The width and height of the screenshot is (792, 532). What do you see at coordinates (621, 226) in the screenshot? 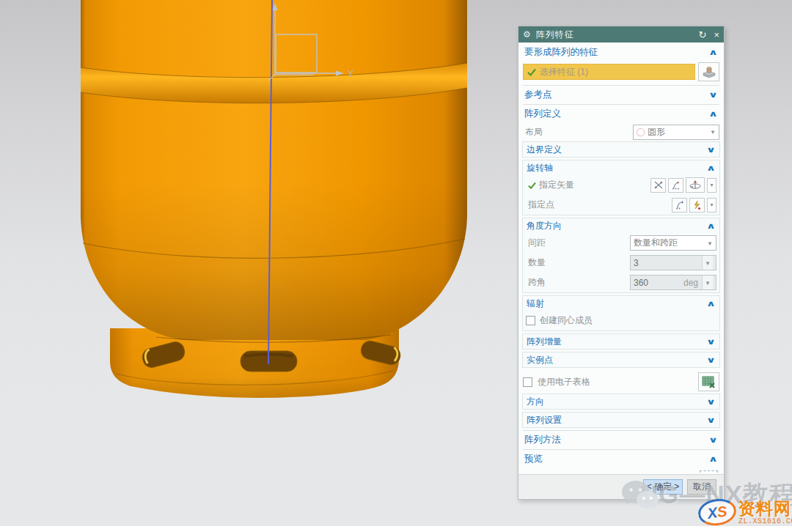
I see `angular-direction-header: 角度方向 ∧` at bounding box center [621, 226].